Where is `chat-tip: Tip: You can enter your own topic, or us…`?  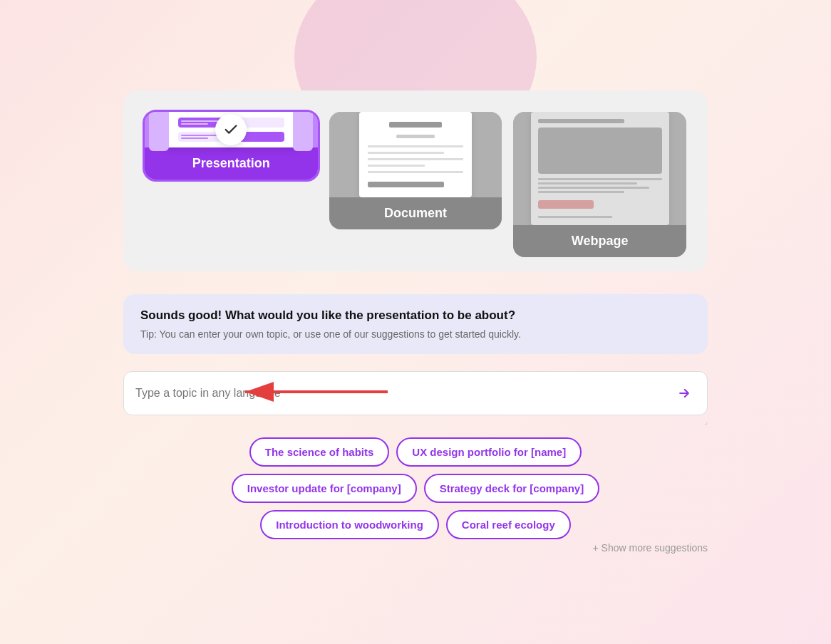
chat-tip: Tip: You can enter your own topic, or us… is located at coordinates (416, 334).